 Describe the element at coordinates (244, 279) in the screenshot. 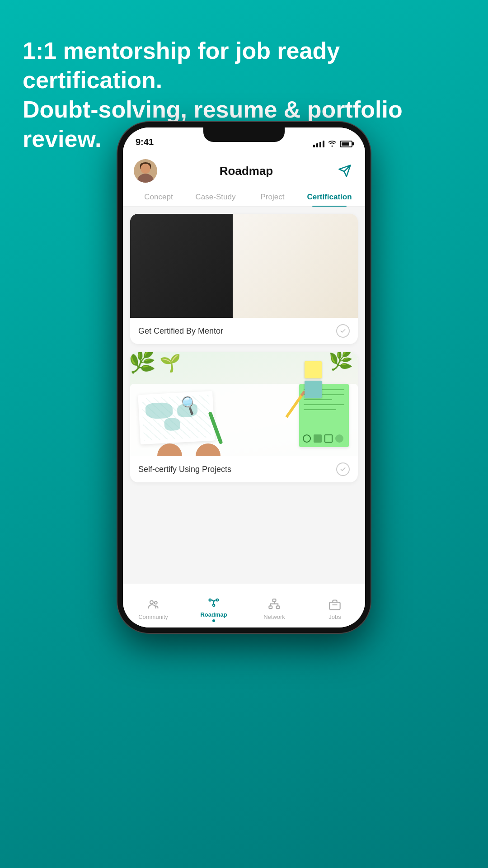

I see `card-certification: Get Certified By Mentor` at that location.